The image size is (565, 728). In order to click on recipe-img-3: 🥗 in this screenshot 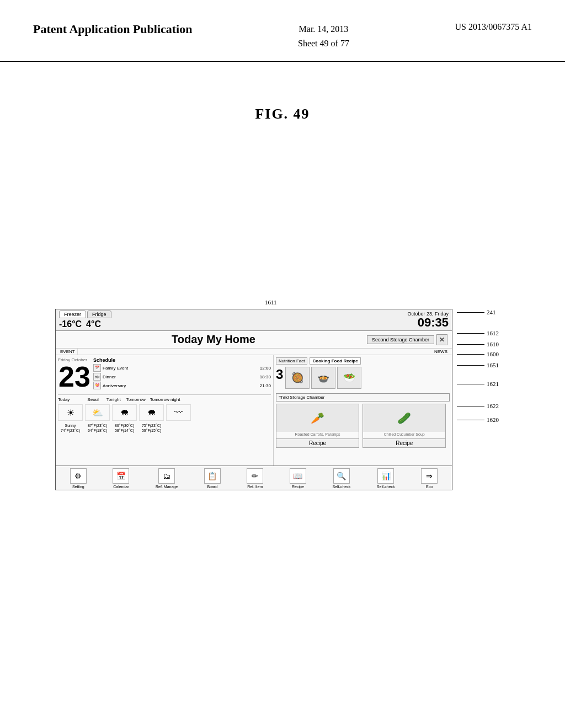, I will do `click(349, 378)`.